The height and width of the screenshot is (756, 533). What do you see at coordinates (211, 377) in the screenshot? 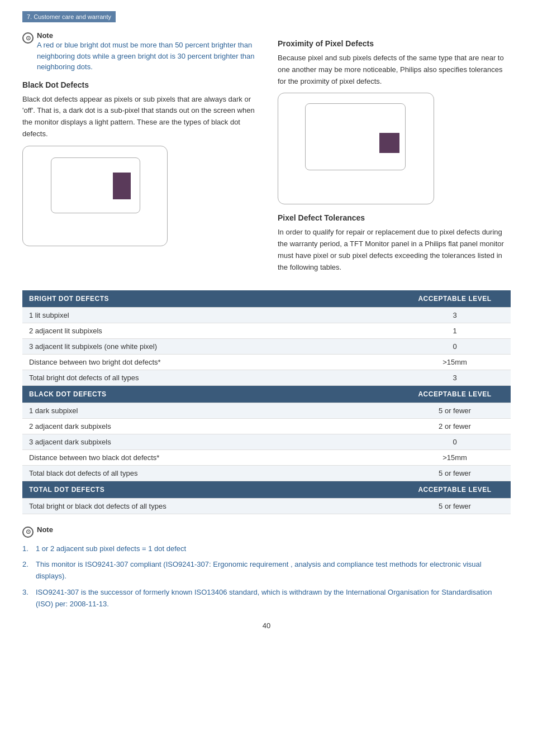
I see `bright-row-5-left: Total bright dot defects of all types` at bounding box center [211, 377].